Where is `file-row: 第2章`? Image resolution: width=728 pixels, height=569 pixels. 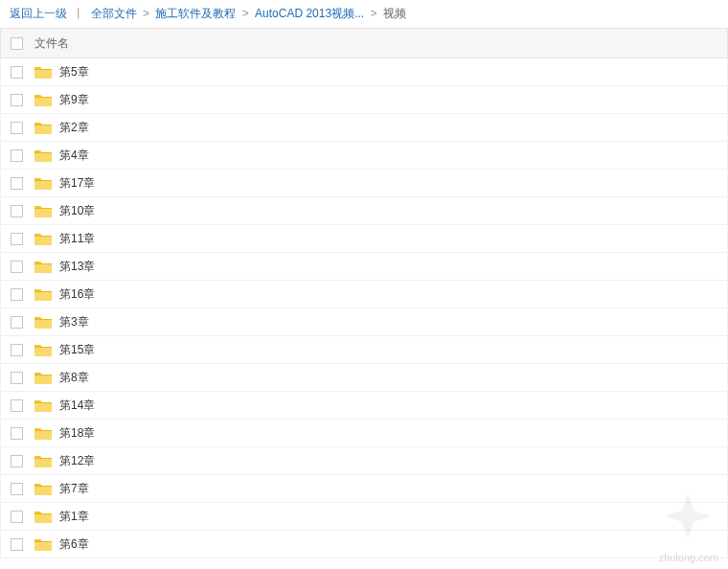 file-row: 第2章 is located at coordinates (364, 128).